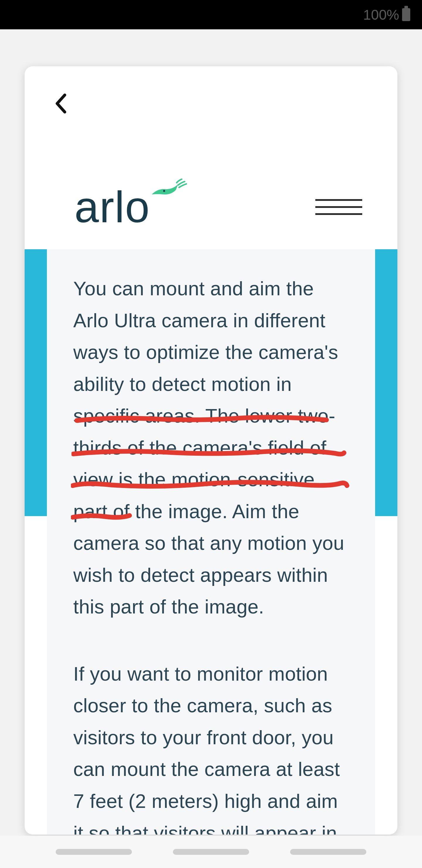 The height and width of the screenshot is (868, 422). I want to click on brand-wordmark: arlo, so click(112, 207).